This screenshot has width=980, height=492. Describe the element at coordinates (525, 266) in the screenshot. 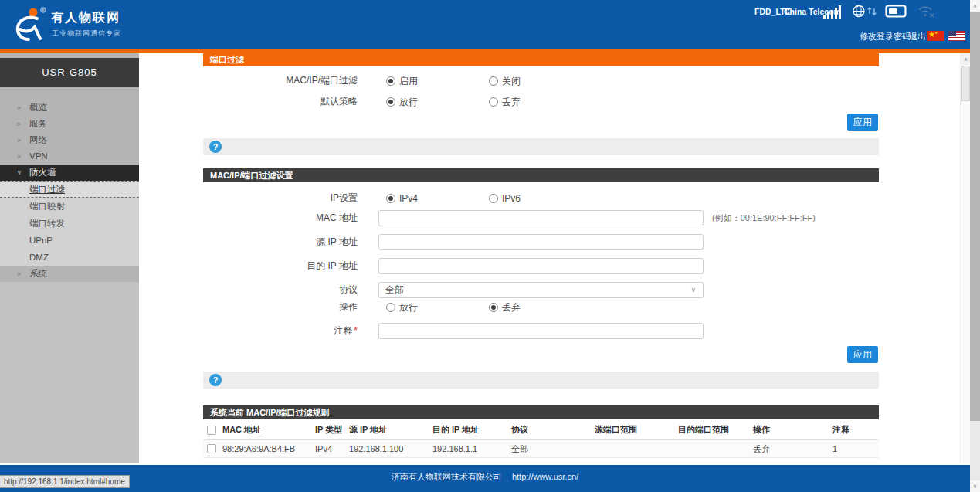

I see `destination-ip-row: 目的 IP 地址` at that location.